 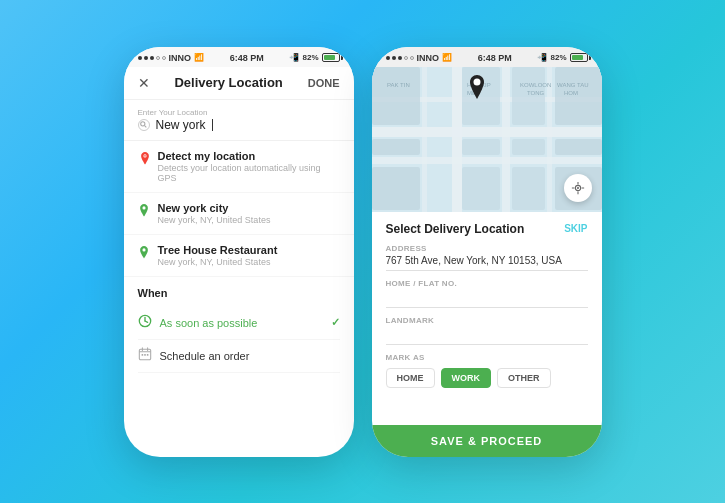 What do you see at coordinates (487, 330) in the screenshot?
I see `landmark-field: LANDMARK` at bounding box center [487, 330].